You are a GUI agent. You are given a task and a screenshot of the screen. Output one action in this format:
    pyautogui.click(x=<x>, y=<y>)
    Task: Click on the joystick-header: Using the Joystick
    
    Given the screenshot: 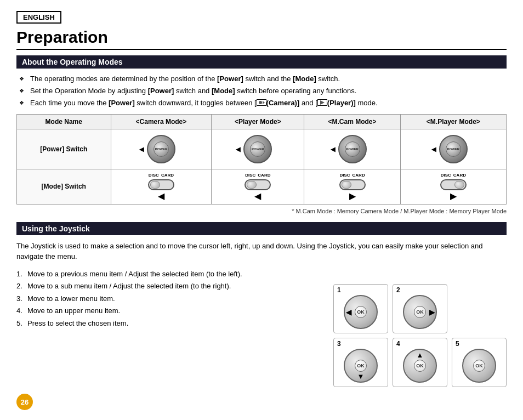 What is the action you would take?
    pyautogui.click(x=262, y=229)
    